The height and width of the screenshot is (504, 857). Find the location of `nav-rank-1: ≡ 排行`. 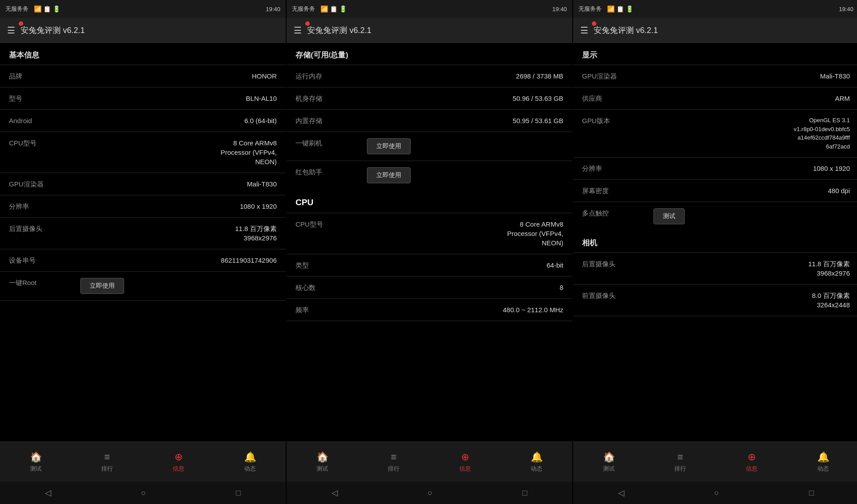

nav-rank-1: ≡ 排行 is located at coordinates (107, 462).